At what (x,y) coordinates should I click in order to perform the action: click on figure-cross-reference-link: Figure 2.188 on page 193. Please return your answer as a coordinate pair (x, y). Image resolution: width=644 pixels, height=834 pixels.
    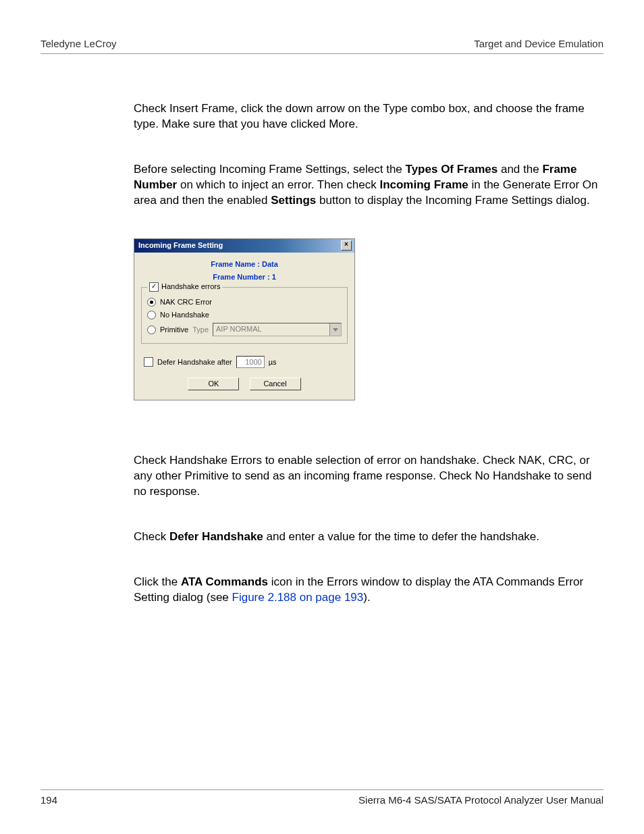
    Looking at the image, I should click on (298, 597).